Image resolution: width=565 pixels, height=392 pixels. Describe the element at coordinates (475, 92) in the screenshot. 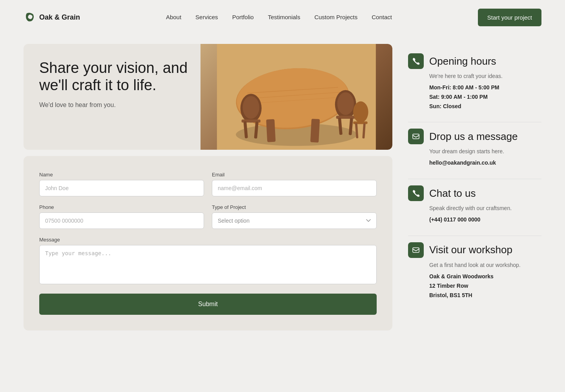

I see `opening-hours-body: We're here to craft your ideas. Mon-Fri:…` at that location.